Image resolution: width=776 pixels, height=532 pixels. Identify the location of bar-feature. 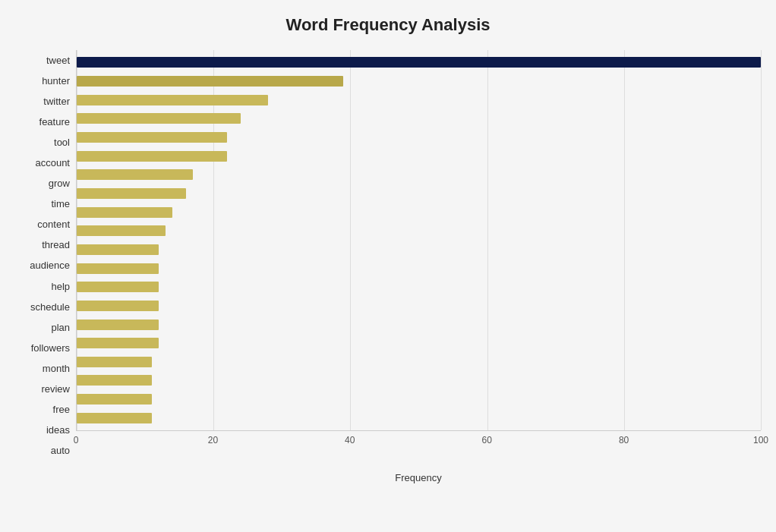
(159, 118).